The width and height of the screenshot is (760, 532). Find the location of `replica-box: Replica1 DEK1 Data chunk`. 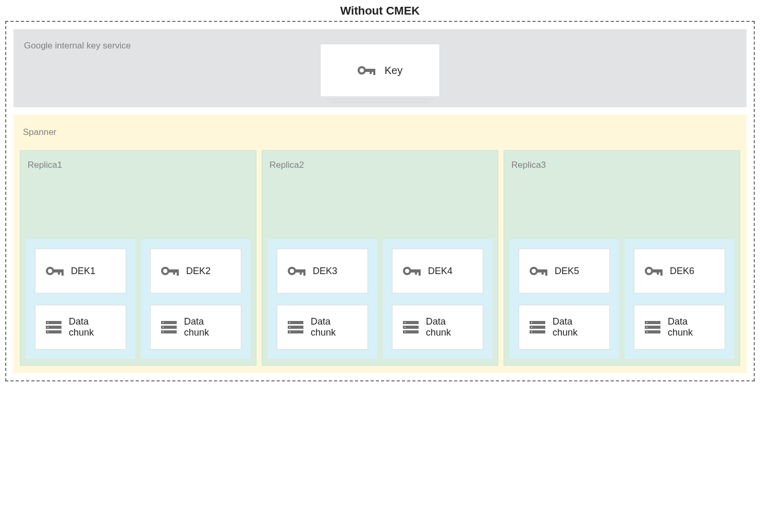

replica-box: Replica1 DEK1 Data chunk is located at coordinates (138, 258).